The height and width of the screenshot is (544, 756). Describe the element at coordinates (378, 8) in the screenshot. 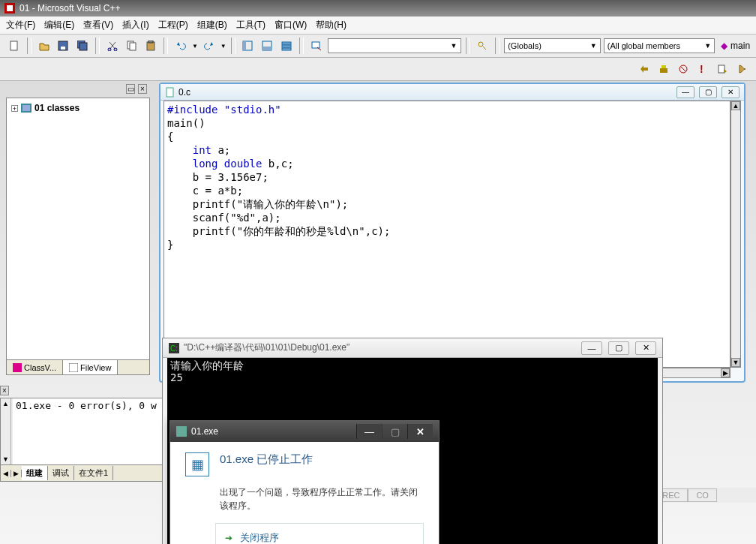

I see `app-titlebar: 01 - Microsoft Visual C++` at that location.